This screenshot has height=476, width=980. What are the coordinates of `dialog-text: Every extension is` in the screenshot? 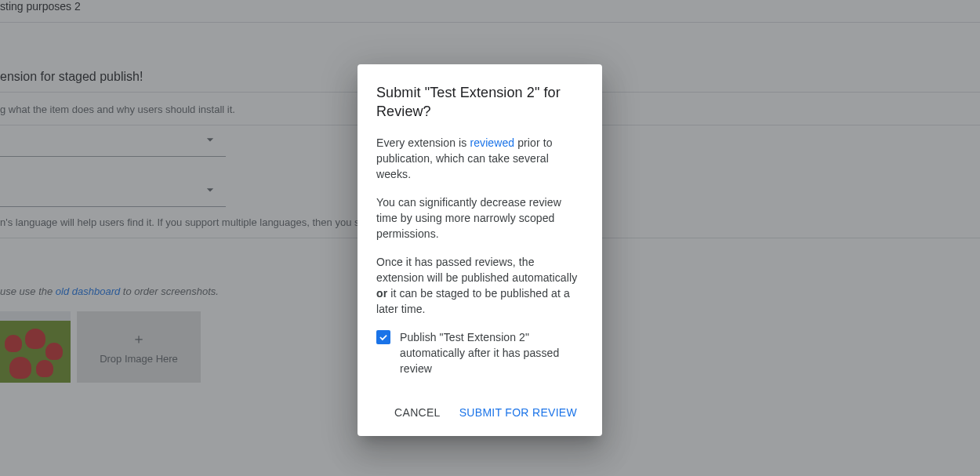 It's located at (423, 143).